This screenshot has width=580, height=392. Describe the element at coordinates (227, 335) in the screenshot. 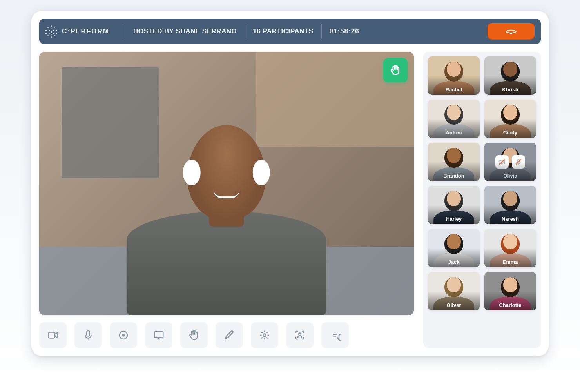

I see `meeting-toolbar` at that location.